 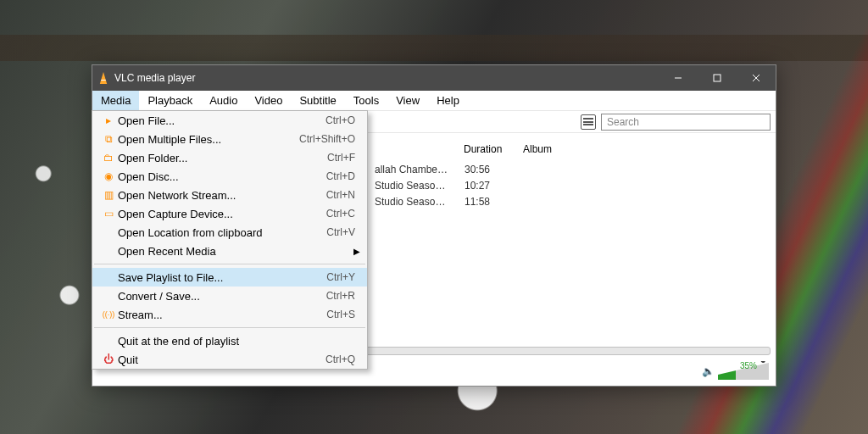 What do you see at coordinates (230, 314) in the screenshot?
I see `menu-item-stream: ((·))Stream...Ctrl+S` at bounding box center [230, 314].